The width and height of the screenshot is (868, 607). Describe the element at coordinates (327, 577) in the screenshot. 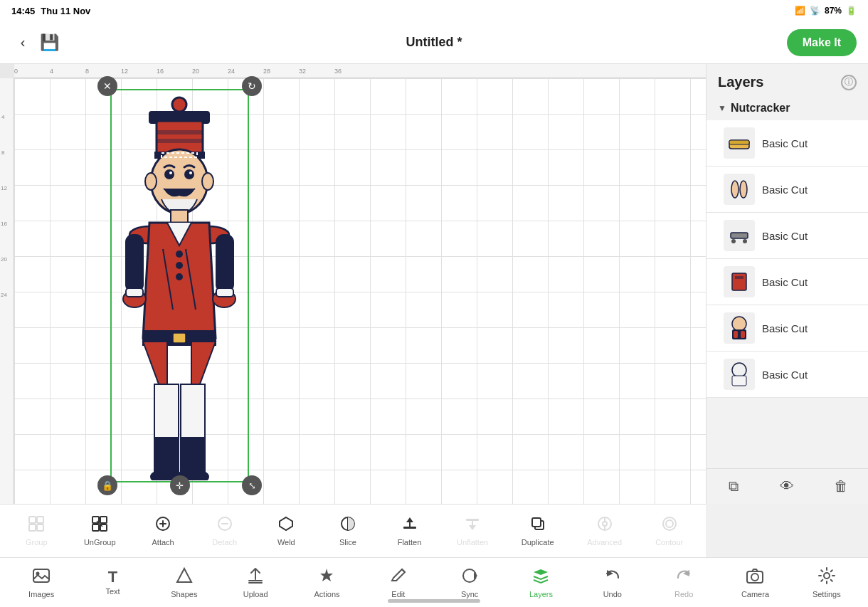

I see `actions-icon` at that location.